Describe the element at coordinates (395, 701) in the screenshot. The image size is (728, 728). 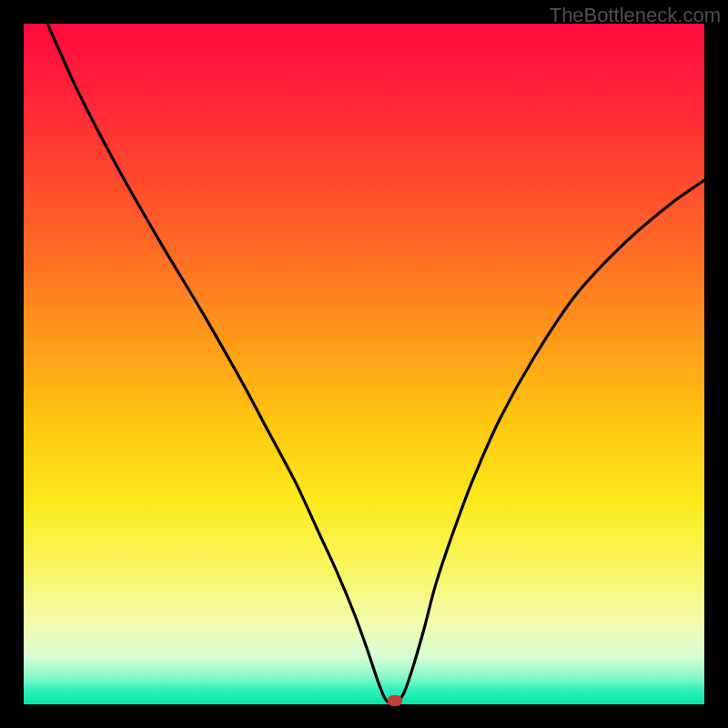
I see `minimum-marker` at that location.